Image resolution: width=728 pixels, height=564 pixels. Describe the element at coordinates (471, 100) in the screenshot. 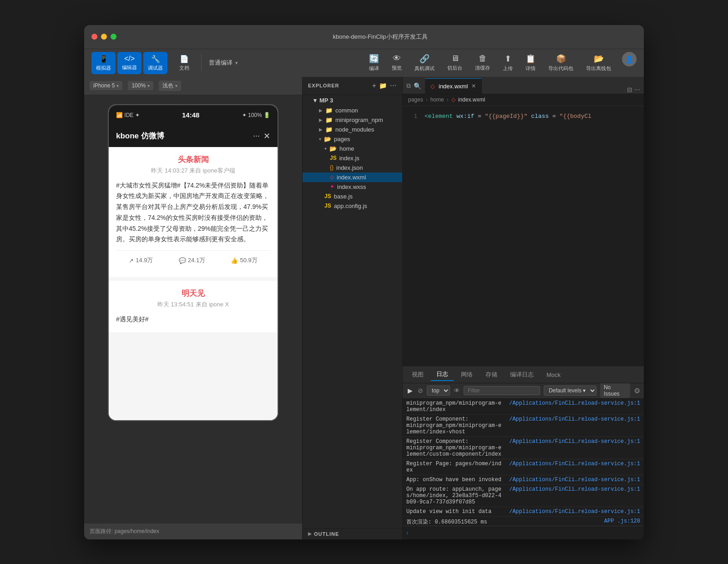

I see `breadcrumb-index-wxml: index.wxml` at that location.